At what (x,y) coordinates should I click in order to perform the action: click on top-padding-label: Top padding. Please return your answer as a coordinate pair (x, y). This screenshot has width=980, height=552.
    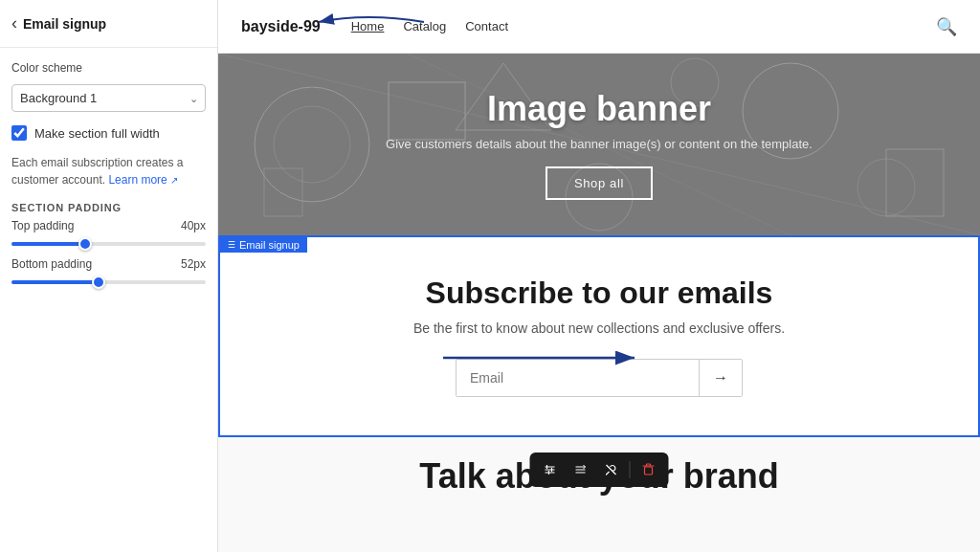
    Looking at the image, I should click on (42, 226).